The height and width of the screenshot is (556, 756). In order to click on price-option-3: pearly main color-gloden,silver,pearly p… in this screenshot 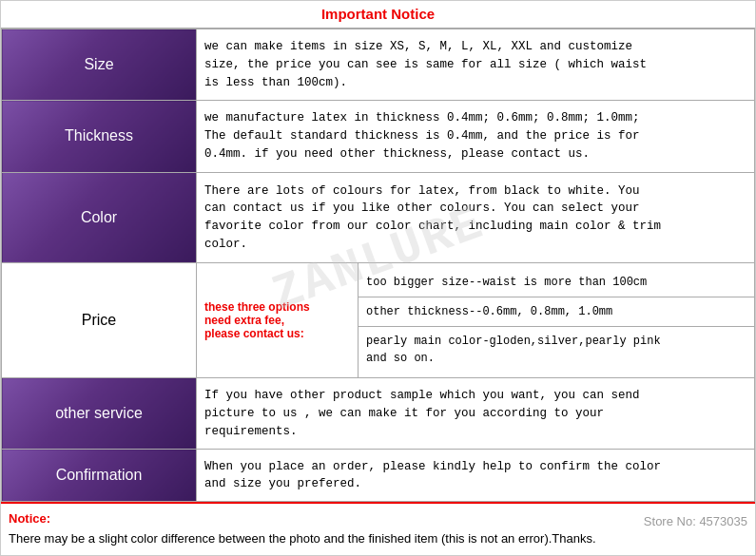, I will do `click(556, 350)`.